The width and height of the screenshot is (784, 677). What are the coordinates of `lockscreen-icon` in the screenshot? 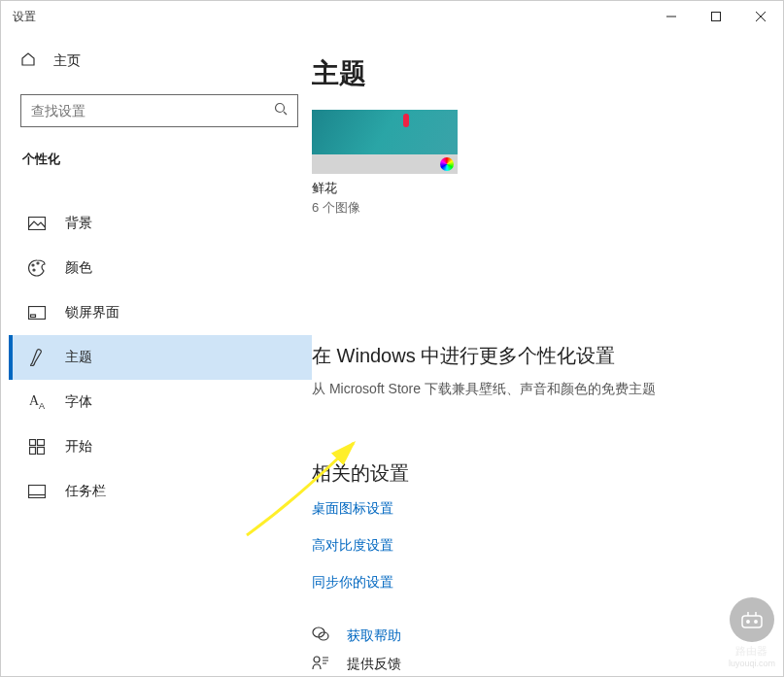 It's located at (37, 313).